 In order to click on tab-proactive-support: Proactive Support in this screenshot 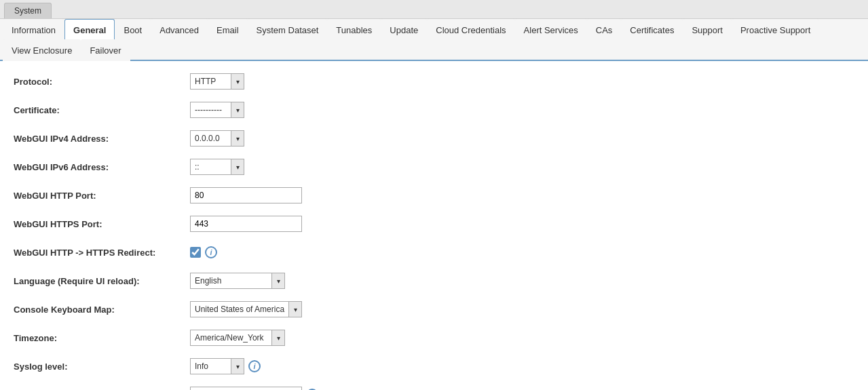, I will do `click(775, 30)`.